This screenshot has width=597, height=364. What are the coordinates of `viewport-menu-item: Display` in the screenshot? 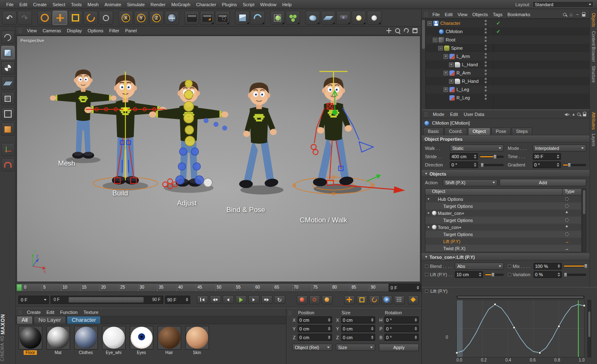 It's located at (74, 31).